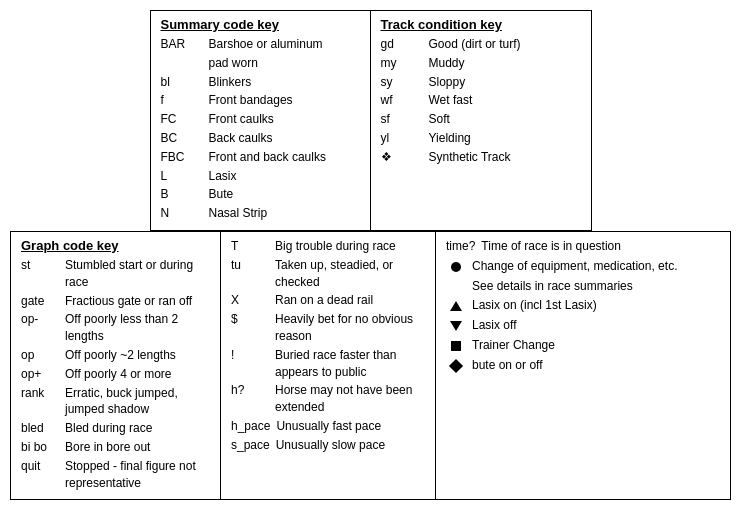 This screenshot has width=741, height=508. I want to click on key-code: FC, so click(181, 120).